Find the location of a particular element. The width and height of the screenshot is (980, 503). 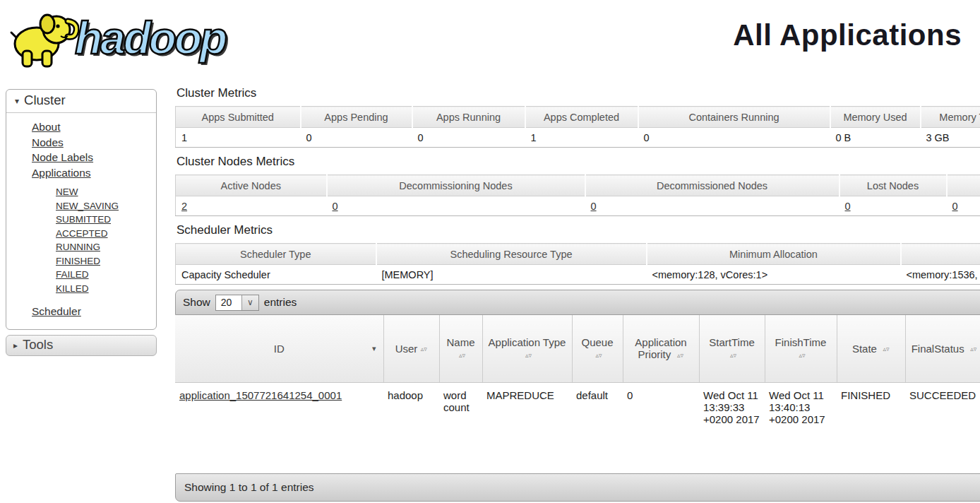

col-decommissioned-nodes: Decommissioned Nodes is located at coordinates (712, 186).